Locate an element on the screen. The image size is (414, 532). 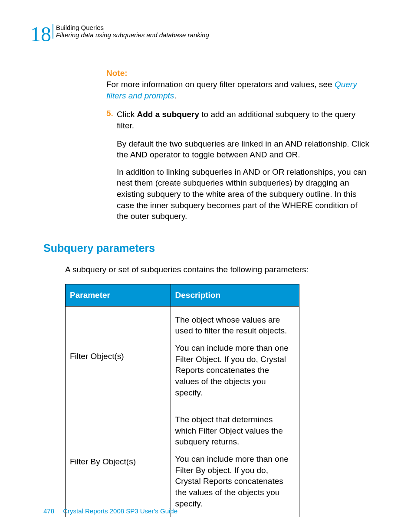
note-suffix: . is located at coordinates (175, 95).